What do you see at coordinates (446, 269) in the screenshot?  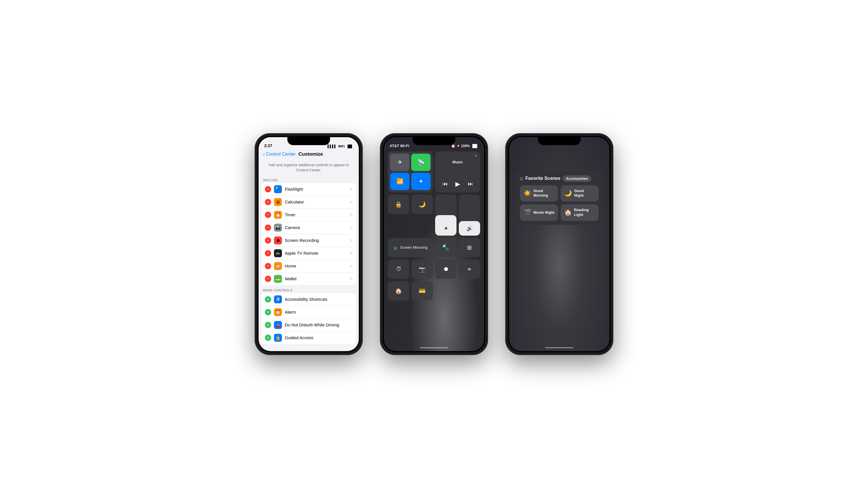 I see `screen-record-tile: ⏺` at bounding box center [446, 269].